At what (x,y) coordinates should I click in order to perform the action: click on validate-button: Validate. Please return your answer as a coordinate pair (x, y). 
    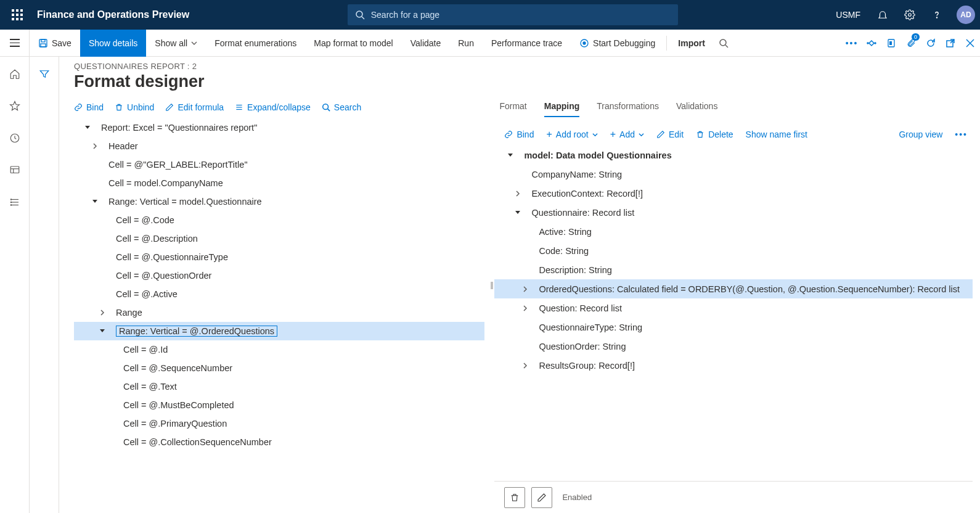
    Looking at the image, I should click on (426, 43).